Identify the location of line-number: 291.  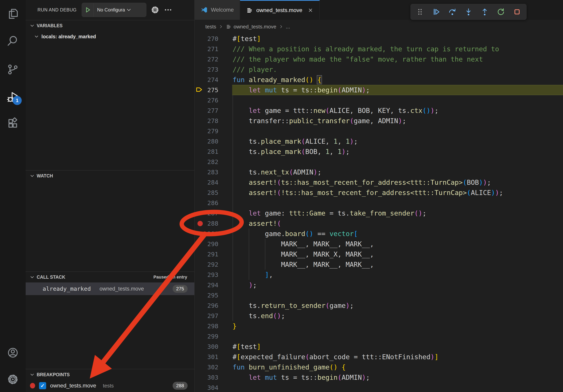
(206, 254).